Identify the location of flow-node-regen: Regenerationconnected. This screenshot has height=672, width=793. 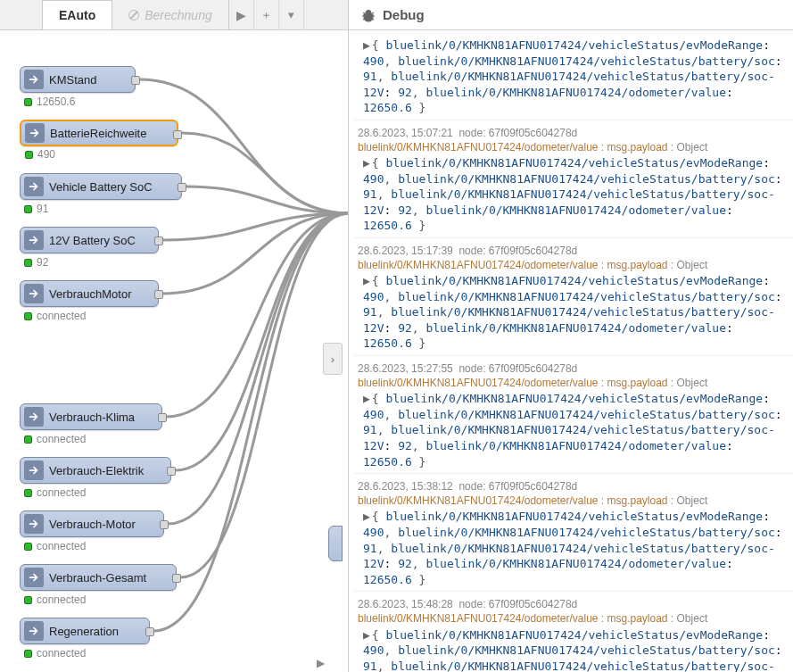
(85, 631).